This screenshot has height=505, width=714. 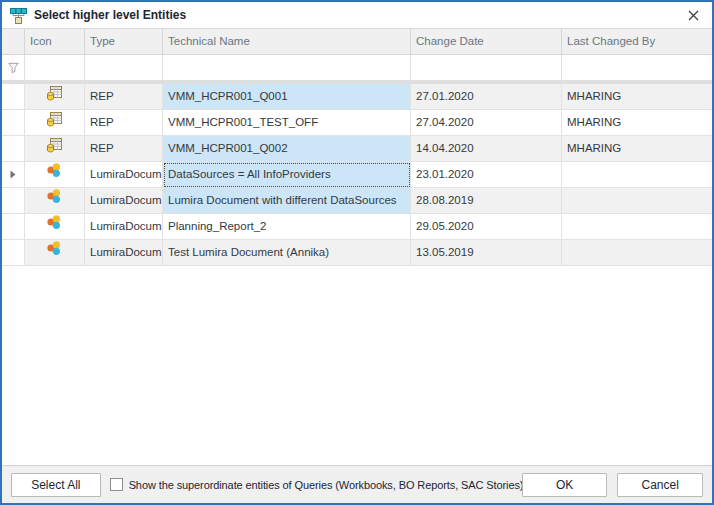 I want to click on technical-name-cell: Planning_Report_2, so click(x=287, y=227).